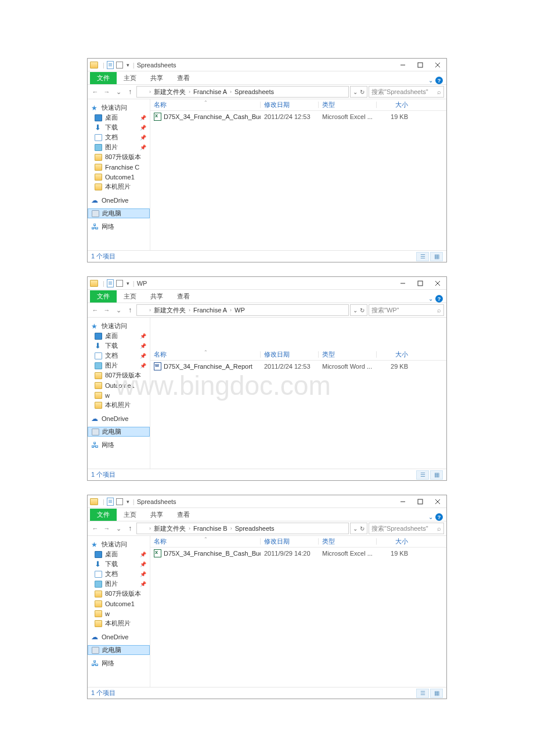 This screenshot has width=534, height=756. I want to click on address-bar: › 新建文件夹›Franchise A›Spreadsheets, so click(243, 92).